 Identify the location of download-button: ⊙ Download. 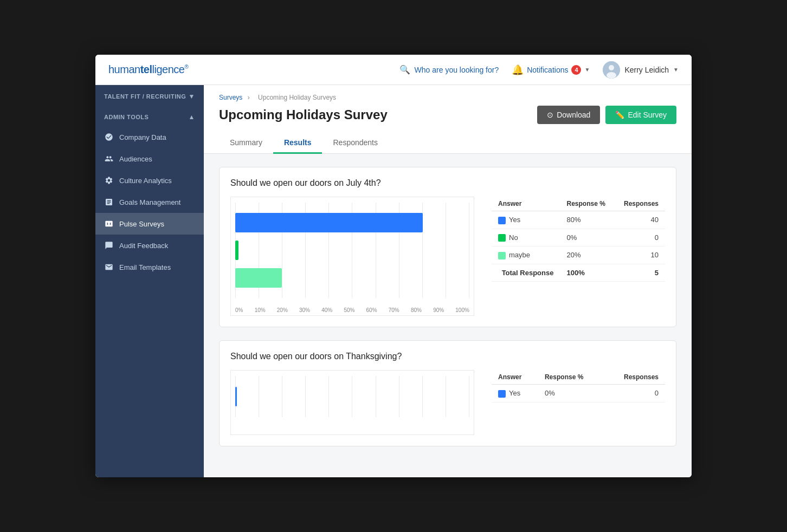
(569, 115).